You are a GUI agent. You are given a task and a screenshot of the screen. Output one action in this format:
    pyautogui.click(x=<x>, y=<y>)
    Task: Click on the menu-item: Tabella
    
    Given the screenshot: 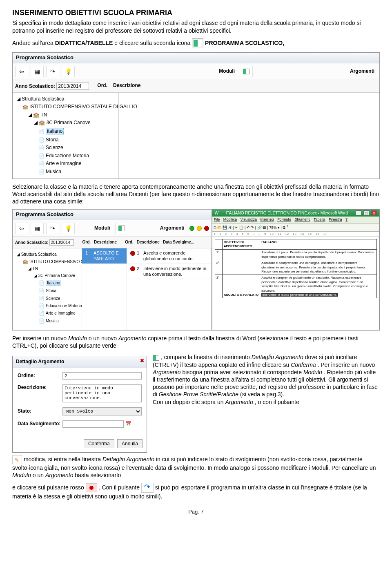 What is the action you would take?
    pyautogui.click(x=319, y=219)
    